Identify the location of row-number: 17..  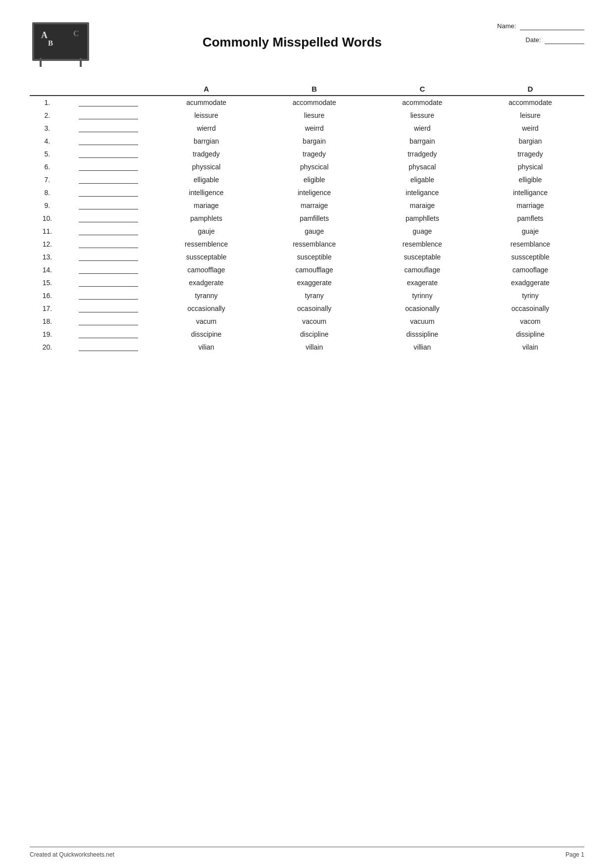
(48, 308).